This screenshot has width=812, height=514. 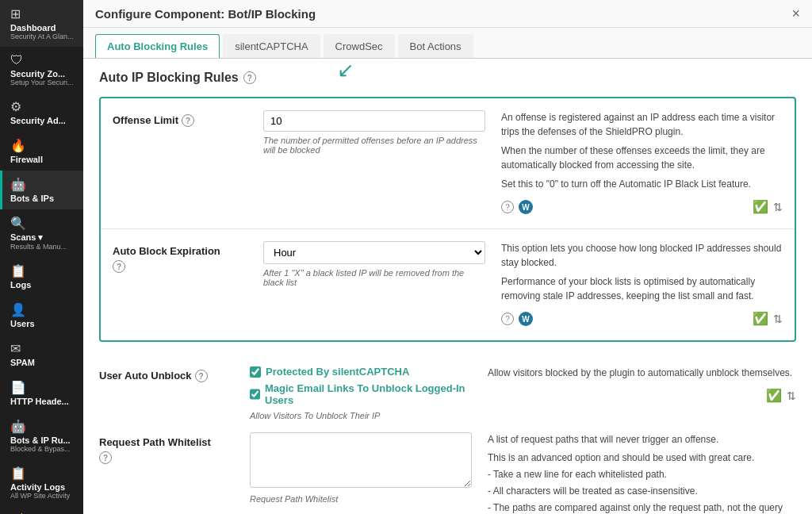 I want to click on request-path-whitelist-textarea, so click(x=361, y=460).